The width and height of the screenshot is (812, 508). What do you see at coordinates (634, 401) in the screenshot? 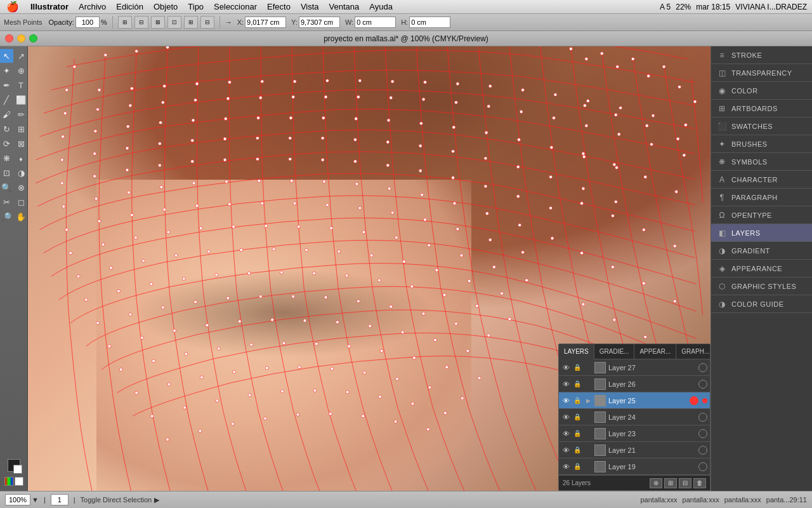
I see `layer-row-selected: 👁 🔒 ▶ Layer 25` at bounding box center [634, 401].